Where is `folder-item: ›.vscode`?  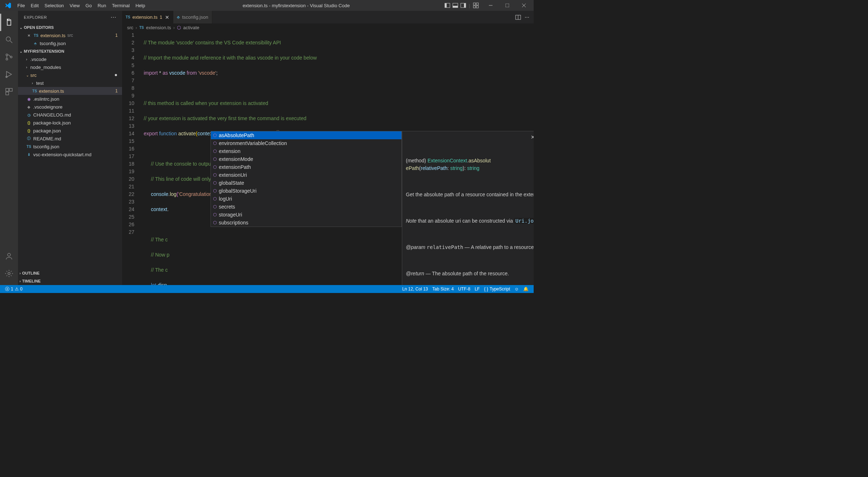 folder-item: ›.vscode is located at coordinates (70, 59).